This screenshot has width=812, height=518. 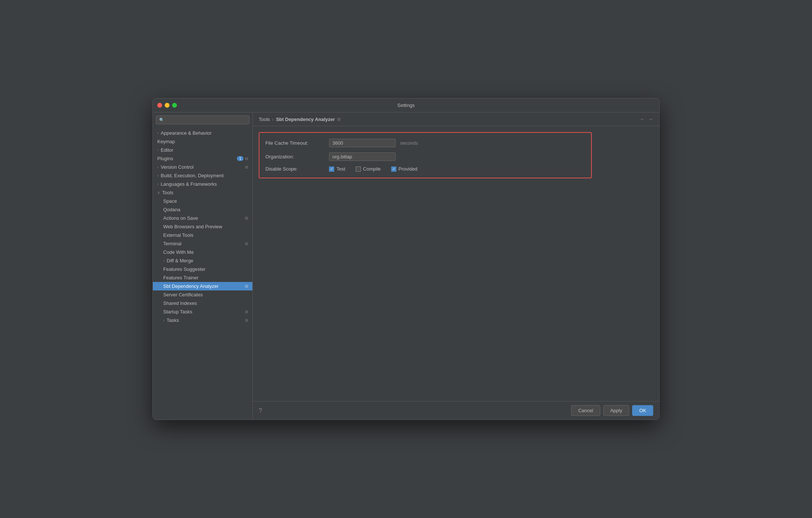 What do you see at coordinates (180, 303) in the screenshot?
I see `sidebar-item-label: Shared Indexes` at bounding box center [180, 303].